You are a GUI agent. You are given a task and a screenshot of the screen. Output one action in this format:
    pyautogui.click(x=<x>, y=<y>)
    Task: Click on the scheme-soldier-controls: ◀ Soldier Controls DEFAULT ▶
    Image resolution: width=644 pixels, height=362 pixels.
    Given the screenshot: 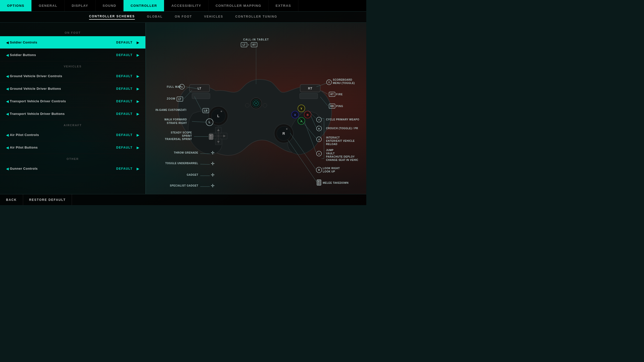 What is the action you would take?
    pyautogui.click(x=73, y=42)
    